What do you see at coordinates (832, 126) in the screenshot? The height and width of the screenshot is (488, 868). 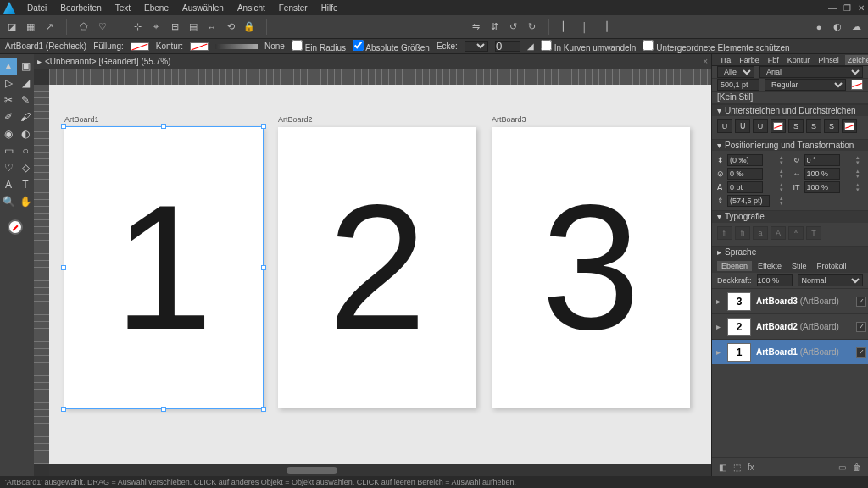 I see `strike3-btn: S` at bounding box center [832, 126].